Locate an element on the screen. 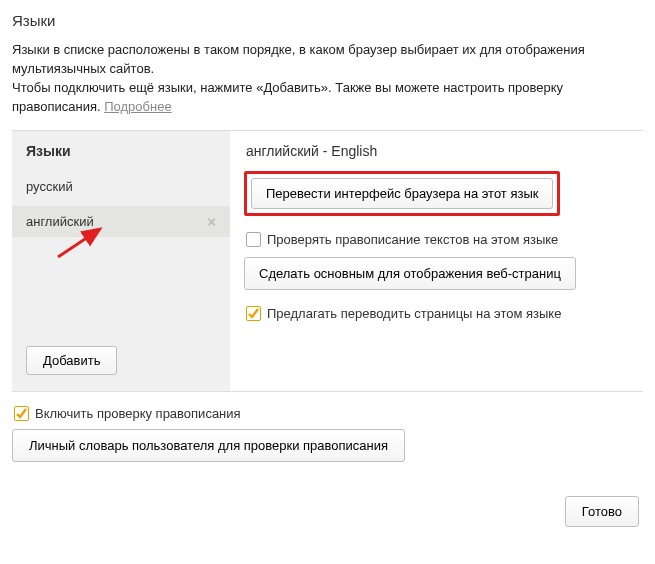 The width and height of the screenshot is (655, 564). learn-more-link: Подробнее is located at coordinates (138, 106).